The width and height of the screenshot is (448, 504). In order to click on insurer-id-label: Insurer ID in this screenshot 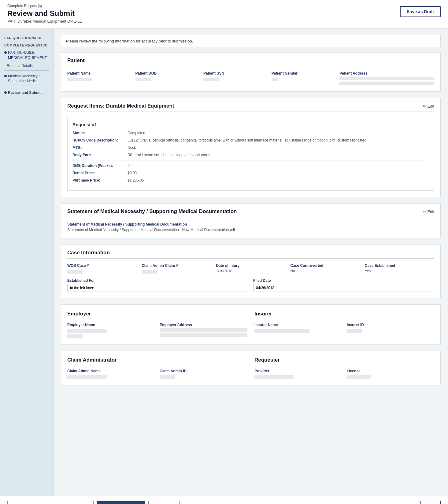, I will do `click(391, 325)`.